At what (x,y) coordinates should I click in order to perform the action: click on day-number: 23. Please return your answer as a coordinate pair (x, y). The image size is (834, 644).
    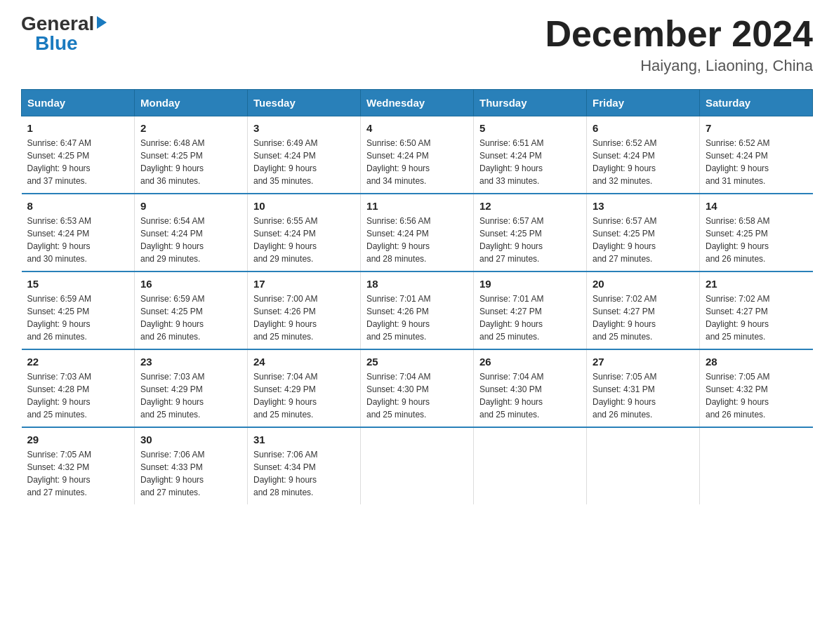
    Looking at the image, I should click on (191, 362).